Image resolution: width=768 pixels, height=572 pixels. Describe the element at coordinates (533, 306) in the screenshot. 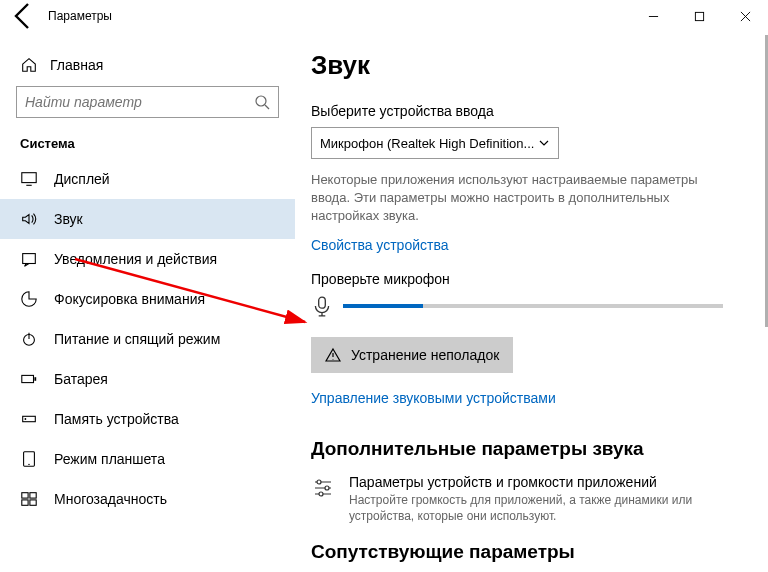

I see `mic-level-bar` at that location.